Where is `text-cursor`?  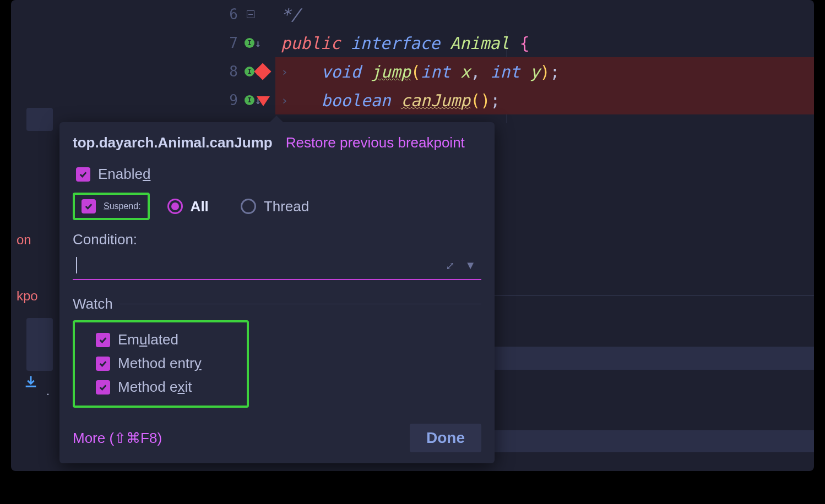 text-cursor is located at coordinates (77, 265).